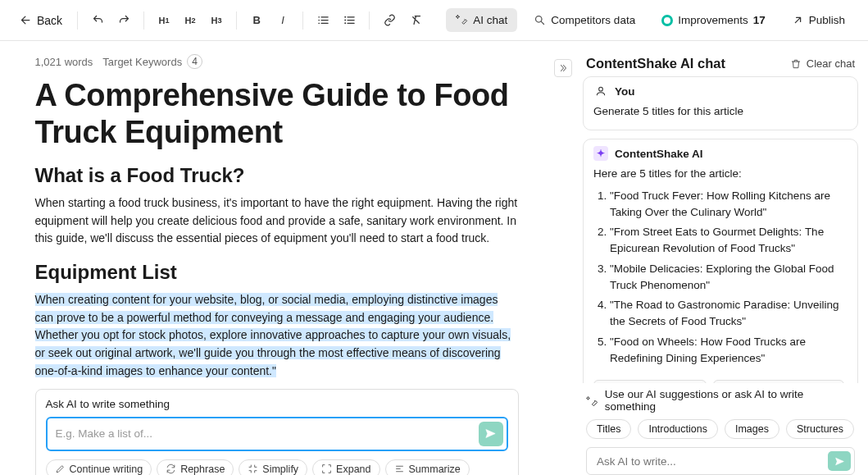  What do you see at coordinates (720, 174) in the screenshot?
I see `bot-intro-text: Here are 5 titles for the article:` at bounding box center [720, 174].